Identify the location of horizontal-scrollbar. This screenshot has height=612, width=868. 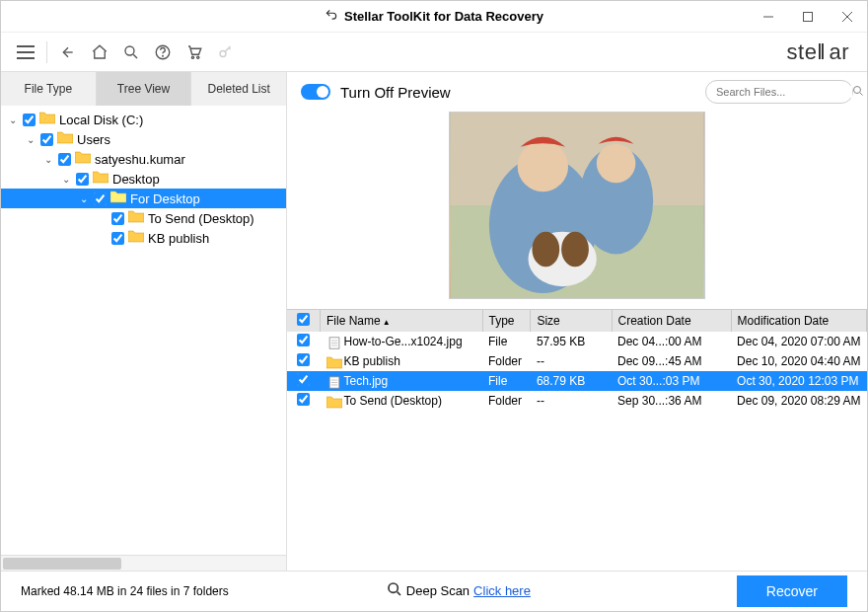
(144, 563).